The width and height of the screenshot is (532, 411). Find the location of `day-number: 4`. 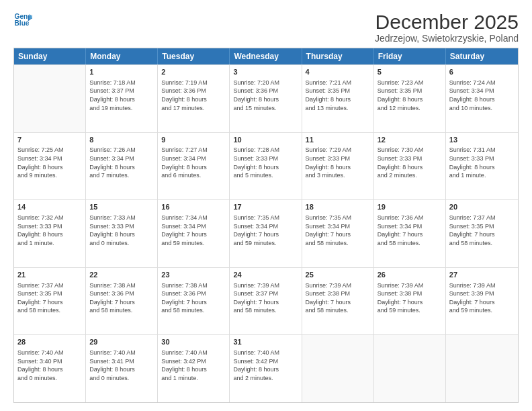

day-number: 4 is located at coordinates (338, 73).